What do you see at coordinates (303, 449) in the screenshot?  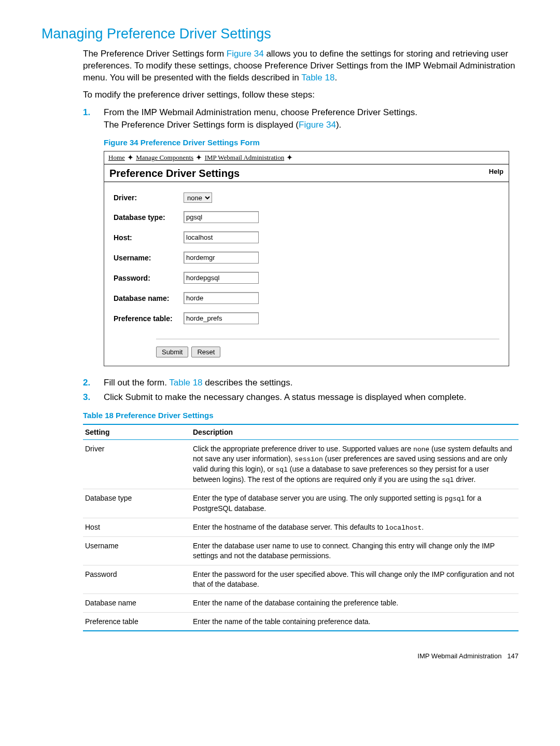 I see `text: Click the appropriate preference driver …` at bounding box center [303, 449].